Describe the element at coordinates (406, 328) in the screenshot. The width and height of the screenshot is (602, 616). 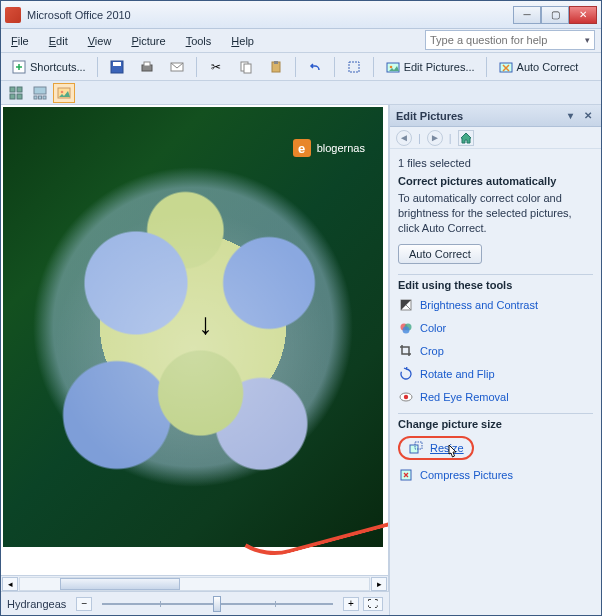
I see `color-icon` at that location.